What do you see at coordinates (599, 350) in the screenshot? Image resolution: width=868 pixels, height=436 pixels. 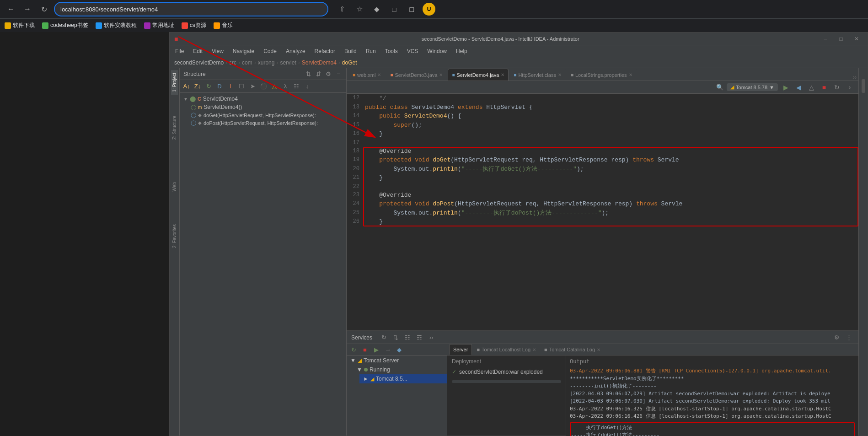 I see `tab-close-catalina: ✕` at bounding box center [599, 350].